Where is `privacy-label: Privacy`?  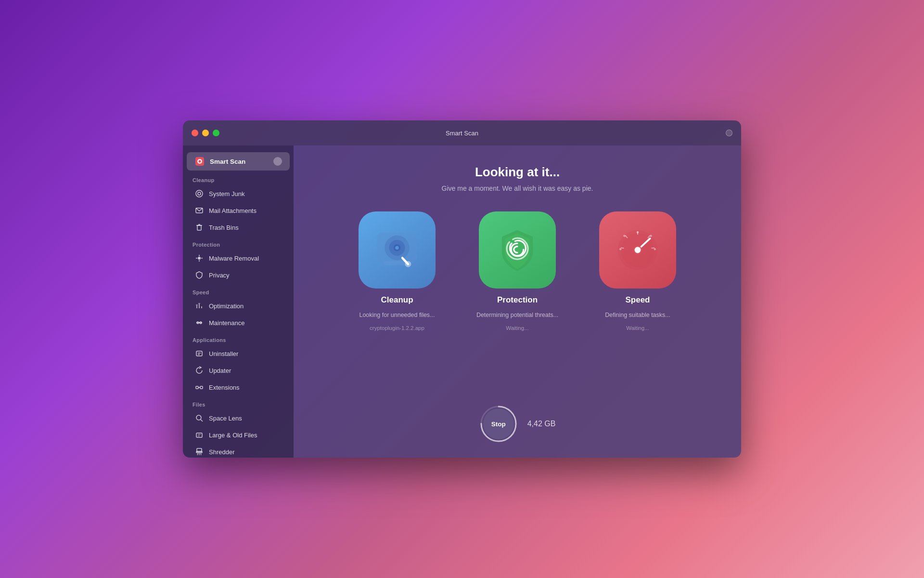 privacy-label: Privacy is located at coordinates (219, 276).